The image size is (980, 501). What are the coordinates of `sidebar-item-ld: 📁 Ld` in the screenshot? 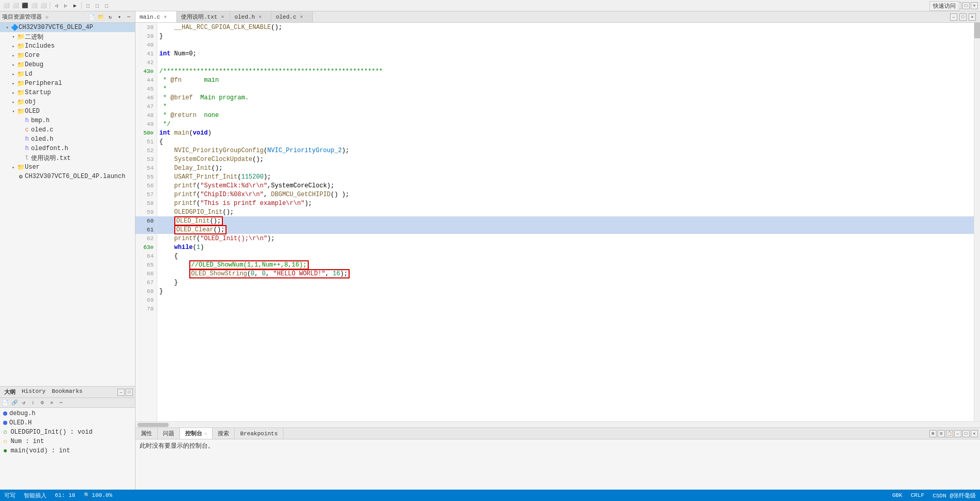 It's located at (67, 74).